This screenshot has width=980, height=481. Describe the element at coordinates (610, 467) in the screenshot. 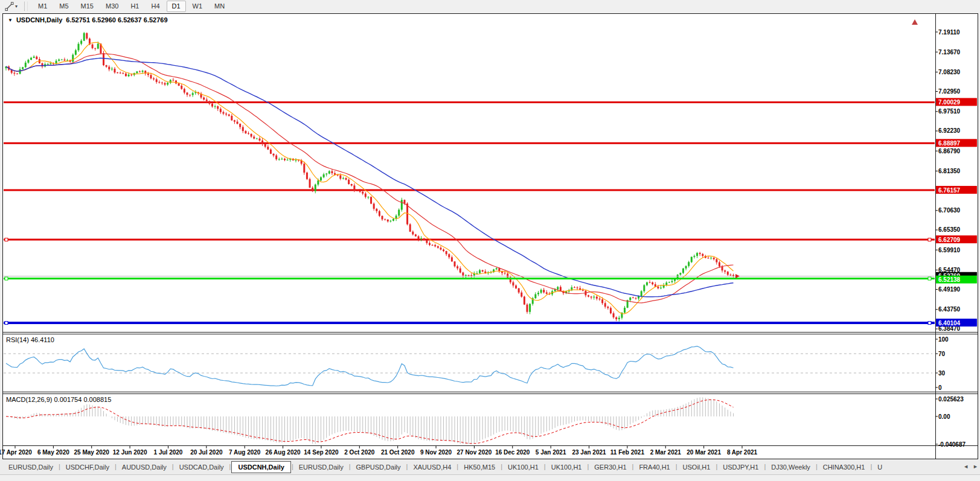

I see `tab-ger30-h1: GER30,H1` at that location.